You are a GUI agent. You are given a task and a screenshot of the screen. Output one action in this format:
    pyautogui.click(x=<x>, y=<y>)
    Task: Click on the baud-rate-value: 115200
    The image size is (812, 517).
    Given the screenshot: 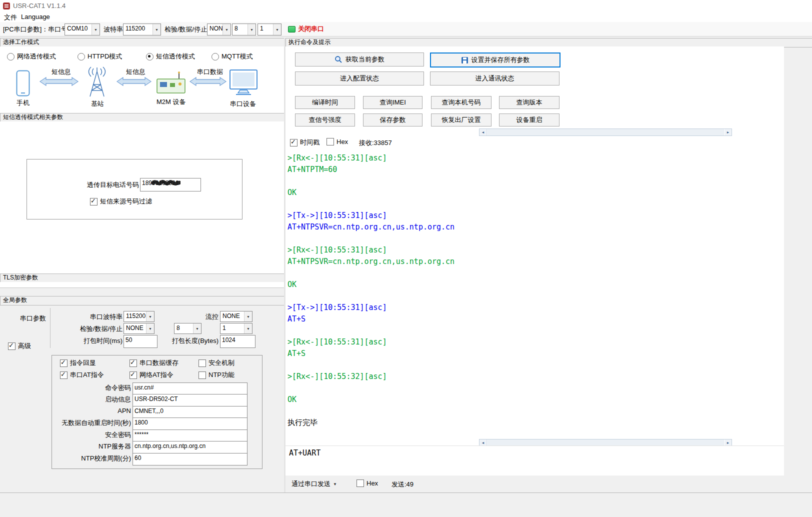 What is the action you would take?
    pyautogui.click(x=138, y=30)
    